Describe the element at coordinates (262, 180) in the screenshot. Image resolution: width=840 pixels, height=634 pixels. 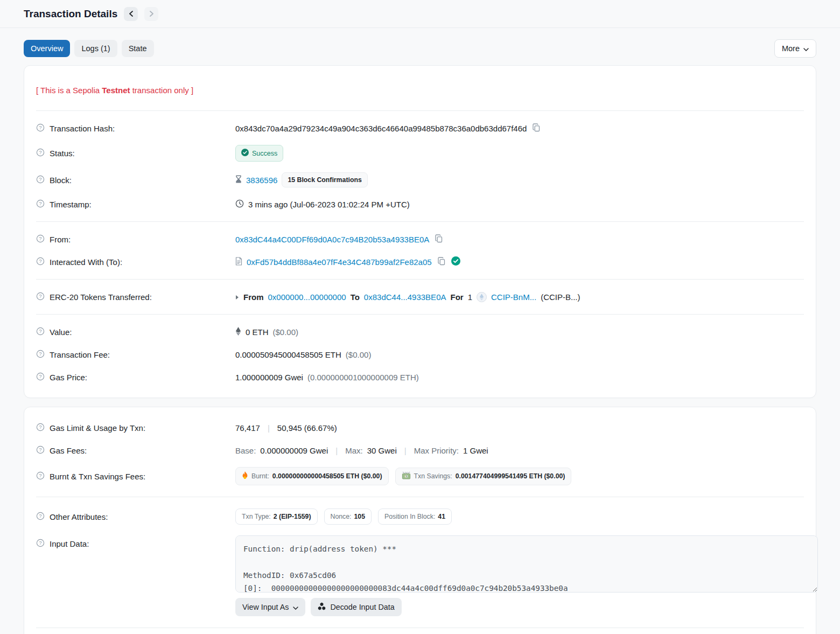
I see `block-number-link: 3836596` at that location.